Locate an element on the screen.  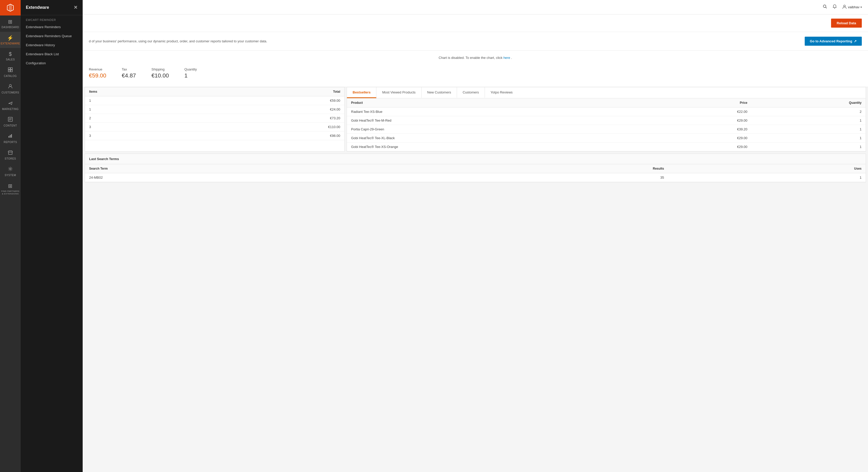
sidebar-item-label: SALES is located at coordinates (10, 59).